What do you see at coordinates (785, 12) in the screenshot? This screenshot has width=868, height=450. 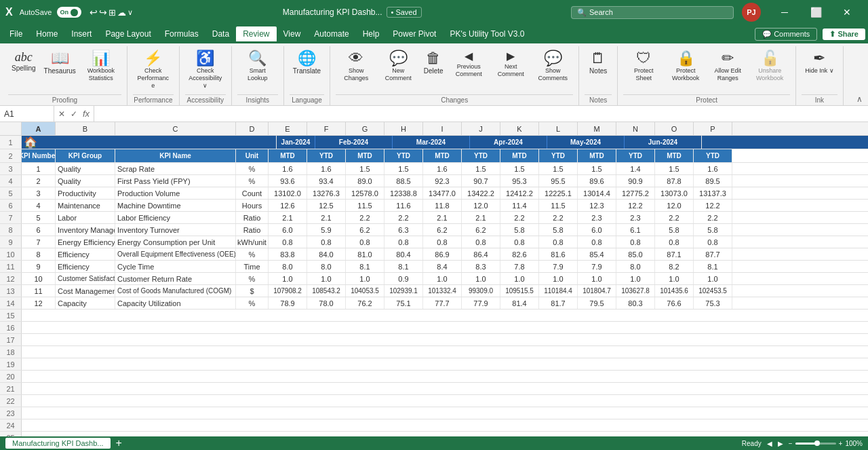 I see `minimize-button: ─` at bounding box center [785, 12].